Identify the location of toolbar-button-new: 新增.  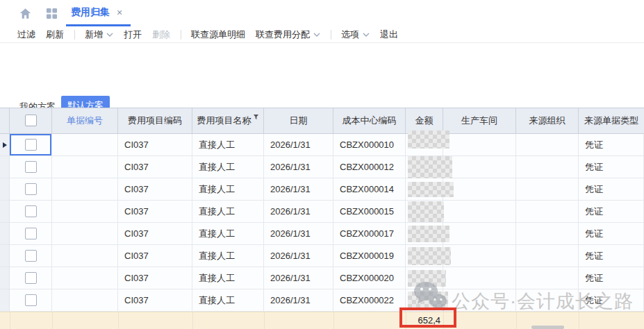
(99, 35).